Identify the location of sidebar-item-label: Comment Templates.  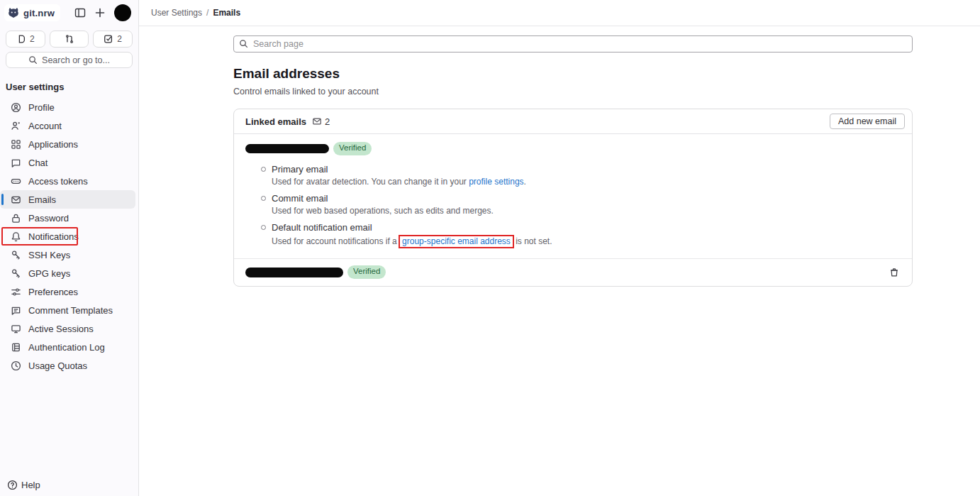
(71, 311).